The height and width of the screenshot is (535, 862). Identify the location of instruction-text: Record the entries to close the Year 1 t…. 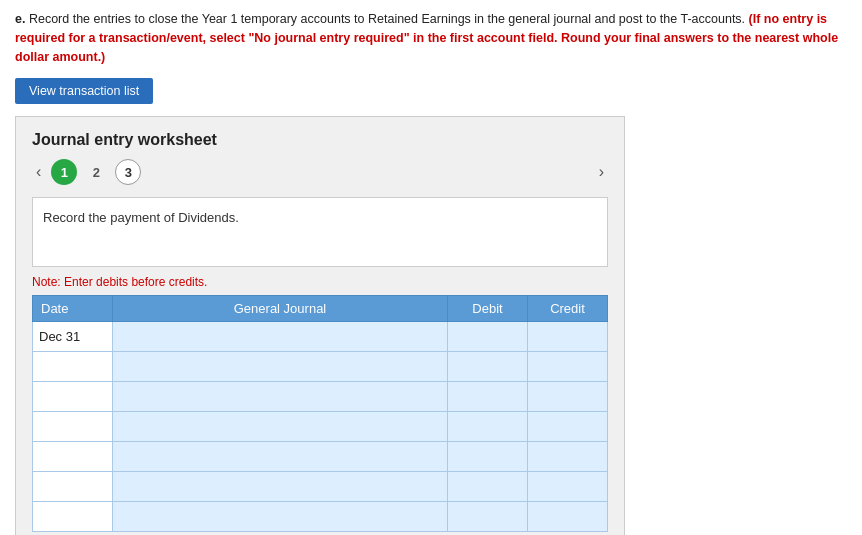
(385, 19).